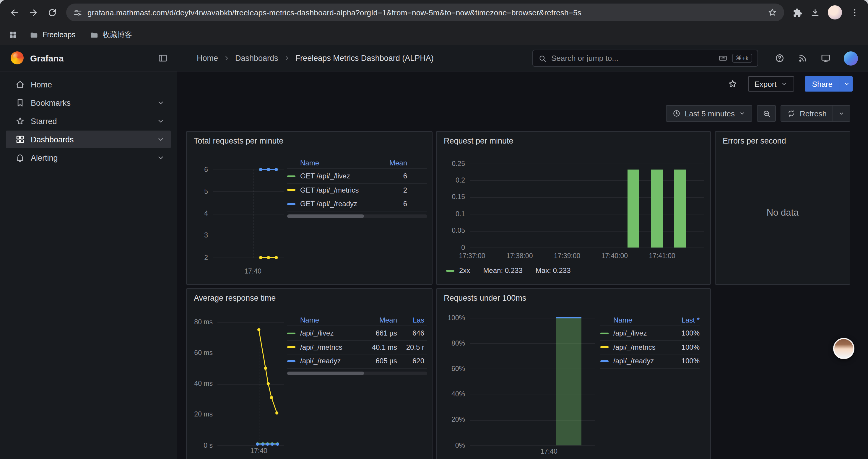 This screenshot has height=459, width=868. What do you see at coordinates (767, 113) in the screenshot?
I see `zoom-out-button` at bounding box center [767, 113].